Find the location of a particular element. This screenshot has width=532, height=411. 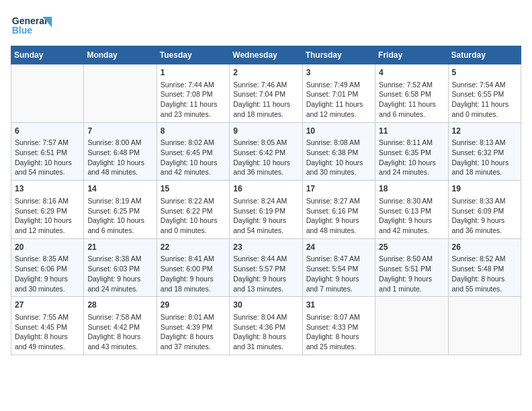

calendar-cell: 16Sunrise: 8:24 AM Sunset: 6:19 PM Dayli… is located at coordinates (266, 210).